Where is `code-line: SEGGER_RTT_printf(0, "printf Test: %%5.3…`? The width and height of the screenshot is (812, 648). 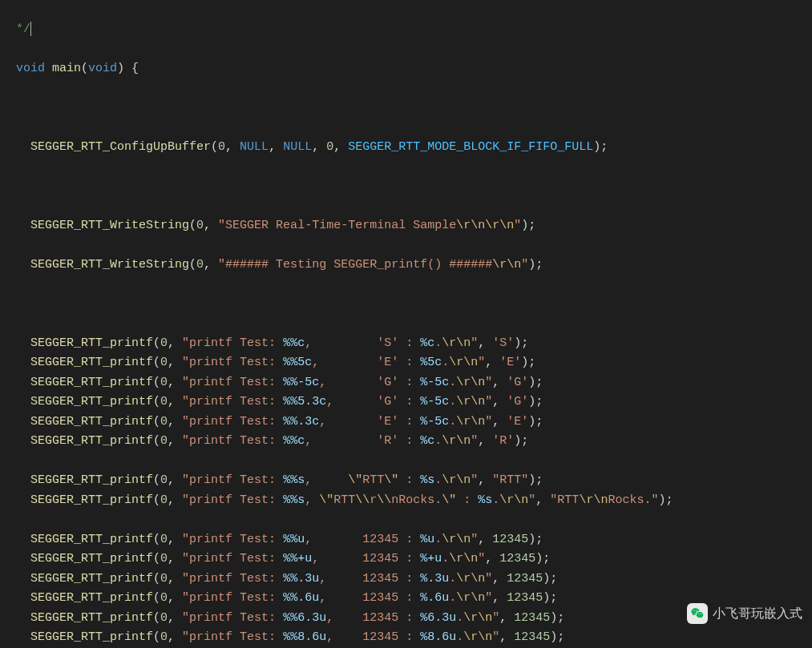 code-line: SEGGER_RTT_printf(0, "printf Test: %%5.3… is located at coordinates (414, 402).